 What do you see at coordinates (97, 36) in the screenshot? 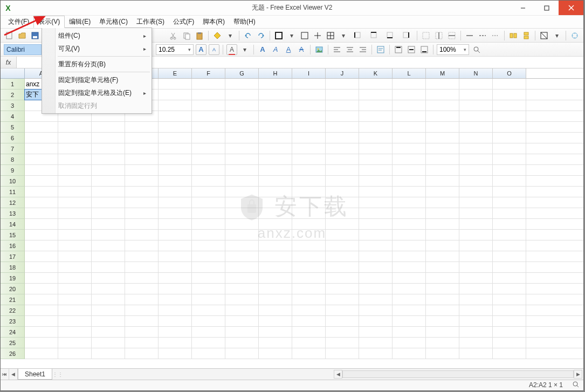
I see `dropdown-item-components: 组件(C)` at bounding box center [97, 36].